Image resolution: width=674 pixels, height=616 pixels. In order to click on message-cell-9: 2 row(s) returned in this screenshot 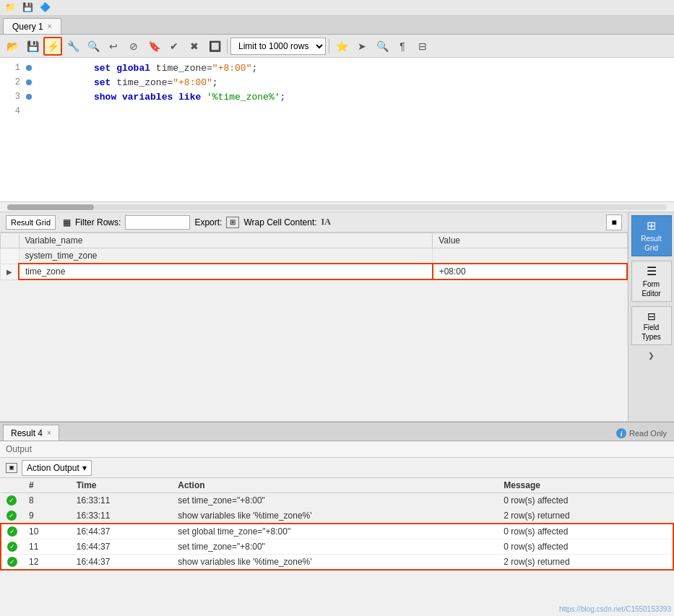, I will do `click(585, 516)`.